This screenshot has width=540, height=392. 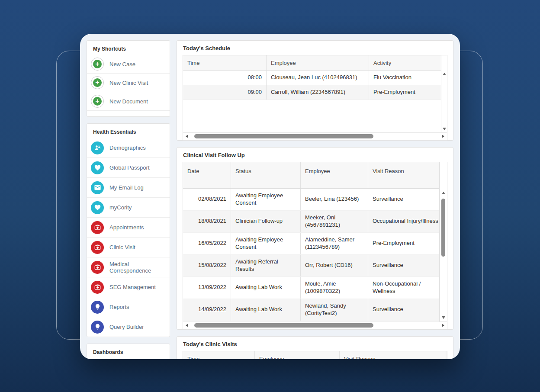 I want to click on shortcuts-section: My Shortcuts +New Case+New Clinic Visit+…, so click(x=128, y=79).